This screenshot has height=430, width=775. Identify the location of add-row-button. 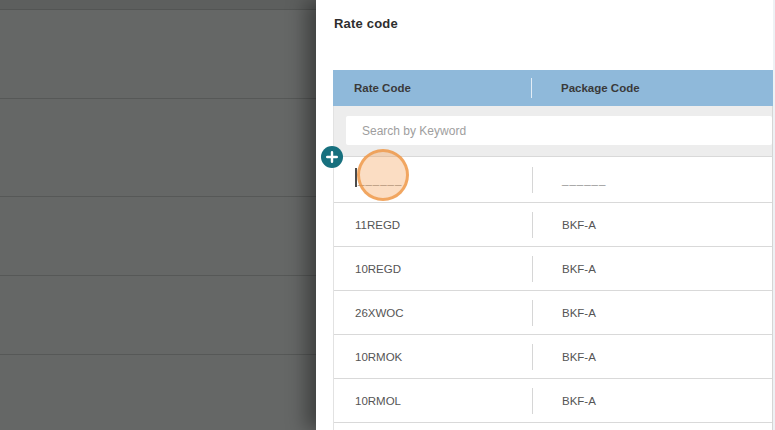
(332, 157).